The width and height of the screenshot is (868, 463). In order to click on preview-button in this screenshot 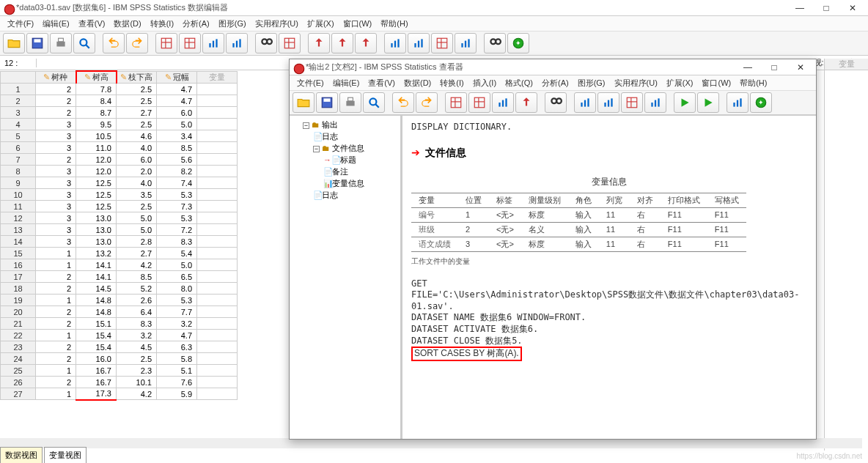, I will do `click(374, 103)`.